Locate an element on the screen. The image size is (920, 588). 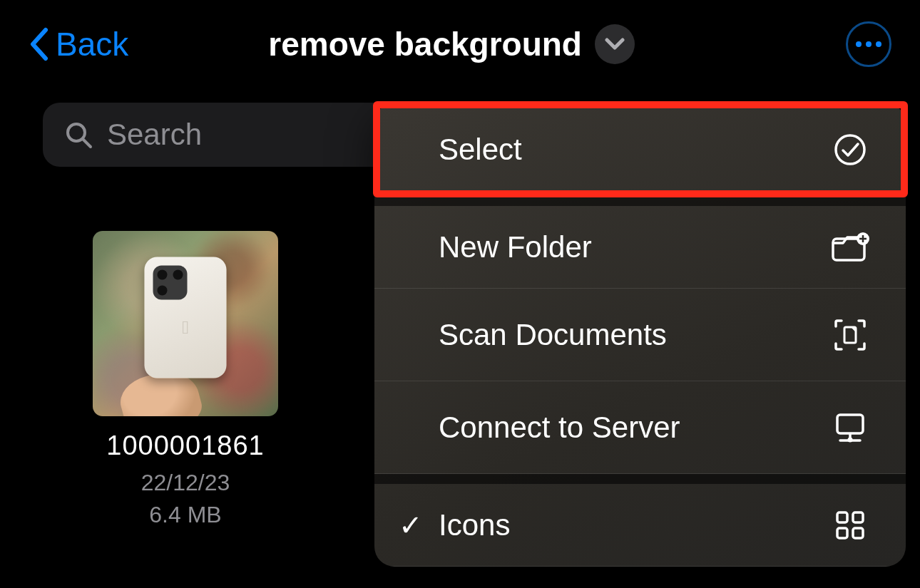
title-wrap: remove background is located at coordinates (451, 44).